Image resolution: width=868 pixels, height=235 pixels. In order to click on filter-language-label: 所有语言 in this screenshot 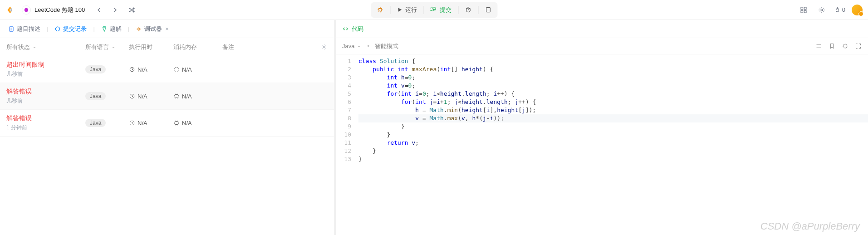, I will do `click(97, 47)`.